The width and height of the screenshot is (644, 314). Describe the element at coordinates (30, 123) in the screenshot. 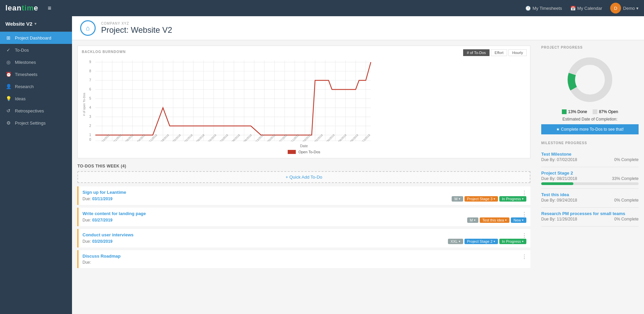

I see `sidebar-item-label: Project Settings` at that location.